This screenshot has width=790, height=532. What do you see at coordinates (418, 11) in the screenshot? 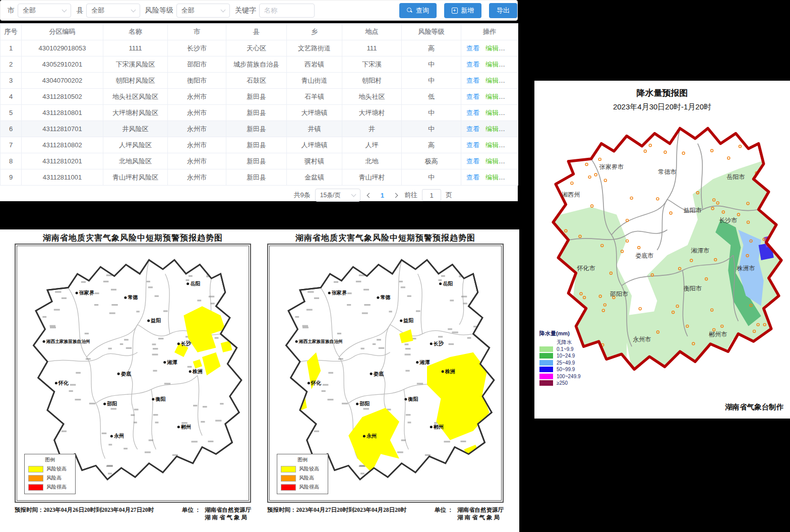
I see `search-button: 查询` at bounding box center [418, 11].